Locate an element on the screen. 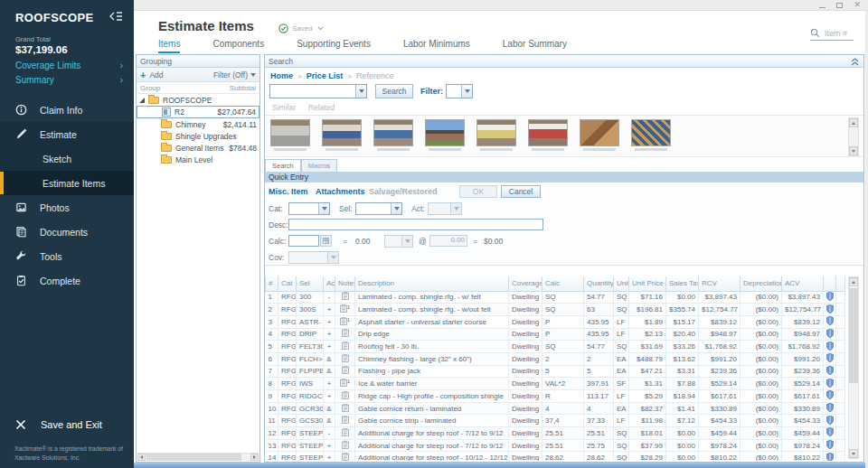 The image size is (868, 468). expand-triangle-icon is located at coordinates (142, 100).